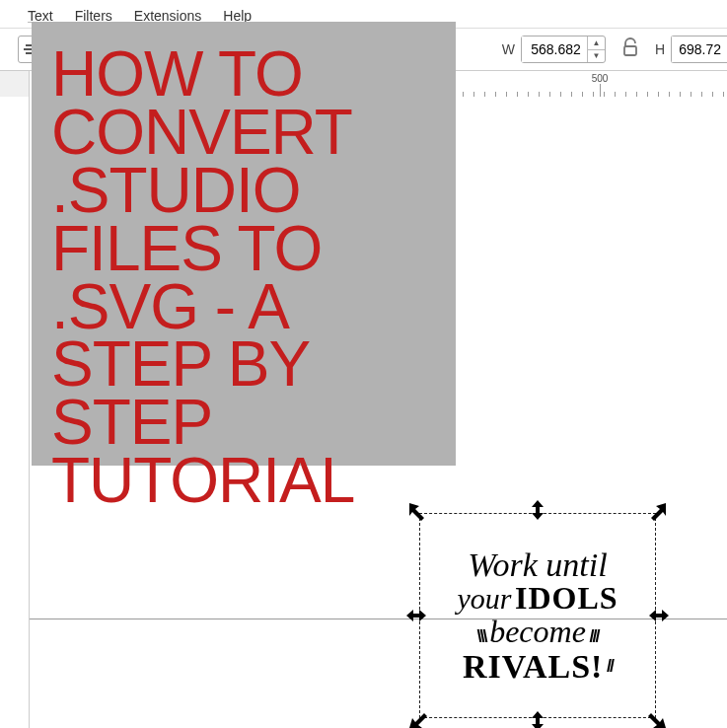 This screenshot has width=727, height=728. Describe the element at coordinates (538, 510) in the screenshot. I see `handle-n-icon` at that location.